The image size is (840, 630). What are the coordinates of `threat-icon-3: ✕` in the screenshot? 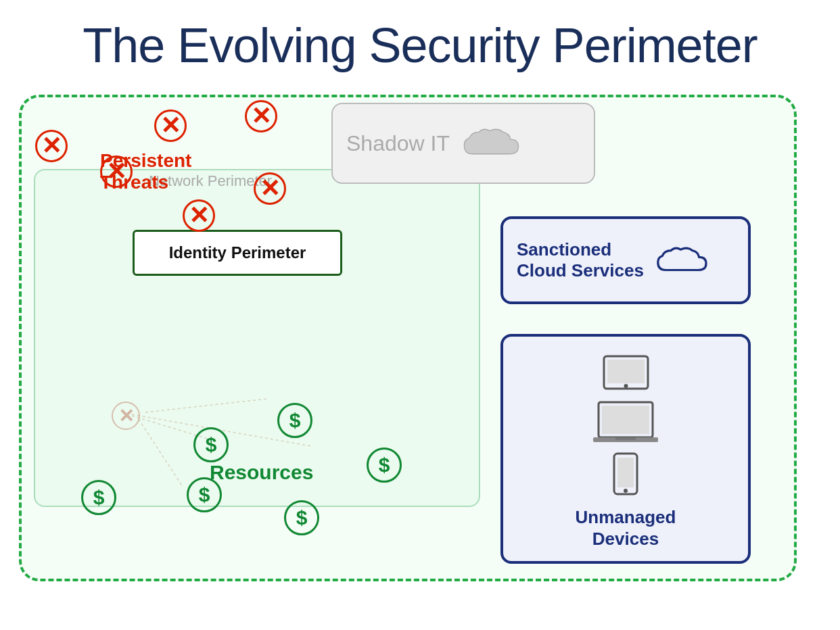 It's located at (261, 116).